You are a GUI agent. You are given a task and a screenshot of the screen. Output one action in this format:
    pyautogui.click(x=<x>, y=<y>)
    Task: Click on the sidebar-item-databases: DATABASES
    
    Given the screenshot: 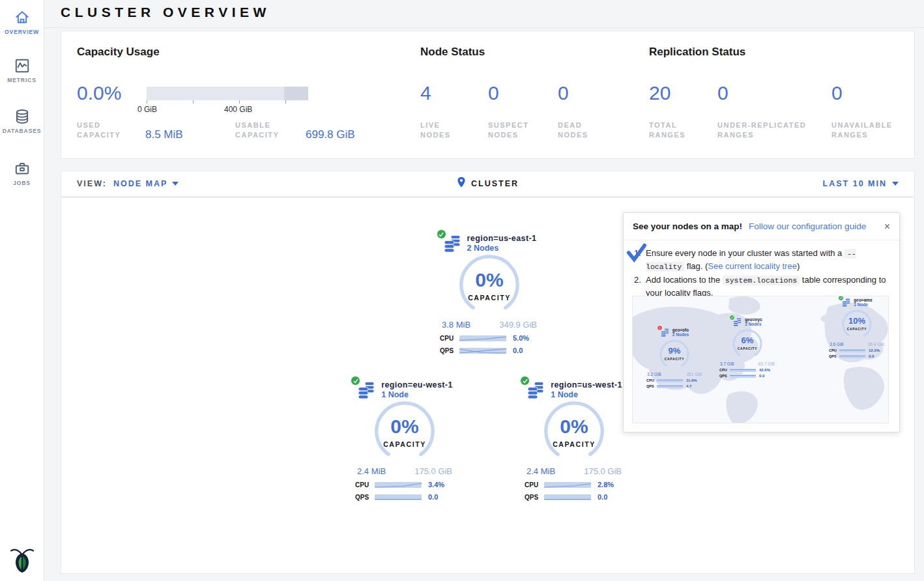 What is the action you would take?
    pyautogui.click(x=22, y=121)
    